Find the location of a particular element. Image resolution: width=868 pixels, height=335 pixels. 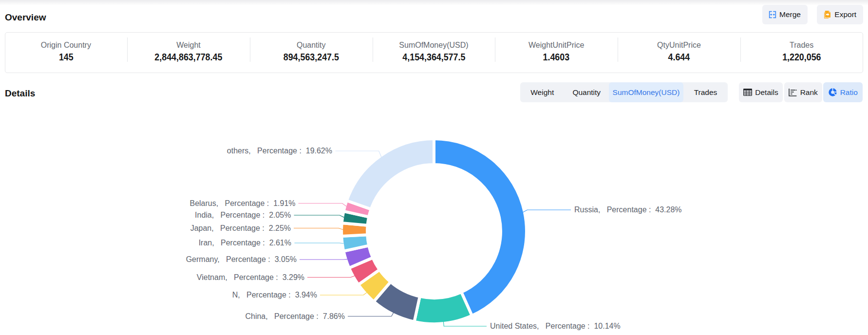

svg-text: Belarus, Percentage : 1.91% is located at coordinates (243, 204).